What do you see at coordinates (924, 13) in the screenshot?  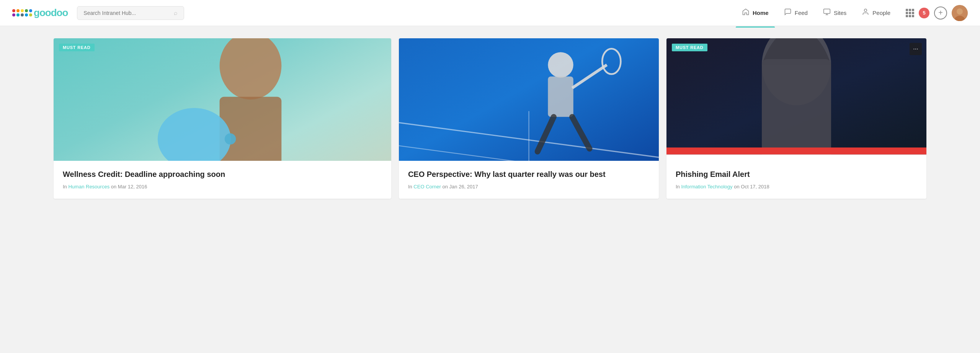 I see `notification-count: 5` at bounding box center [924, 13].